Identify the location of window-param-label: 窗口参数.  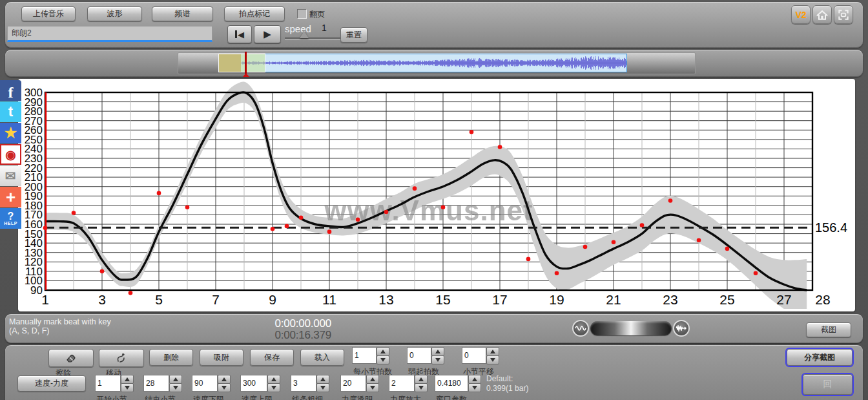
(451, 397).